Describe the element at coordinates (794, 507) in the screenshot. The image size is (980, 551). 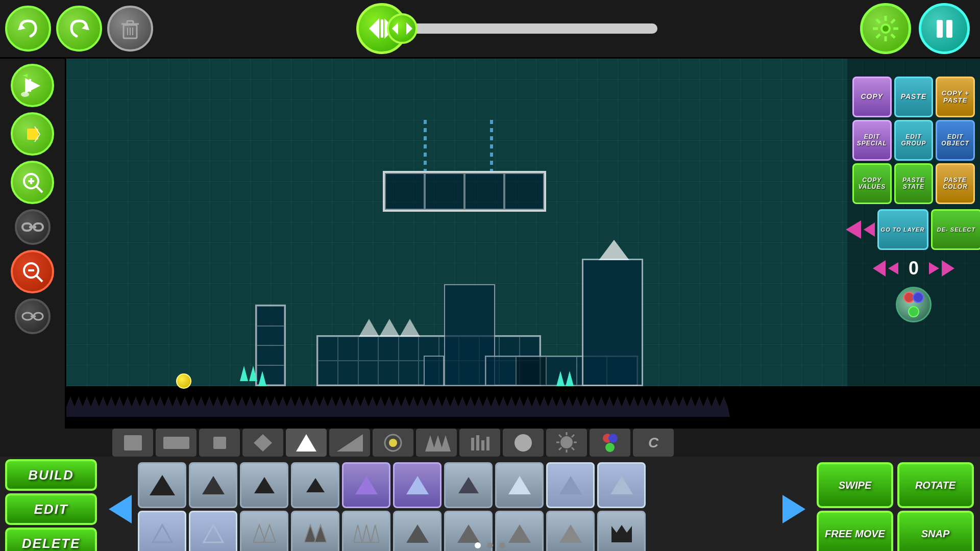
I see `next-arrow-button` at that location.